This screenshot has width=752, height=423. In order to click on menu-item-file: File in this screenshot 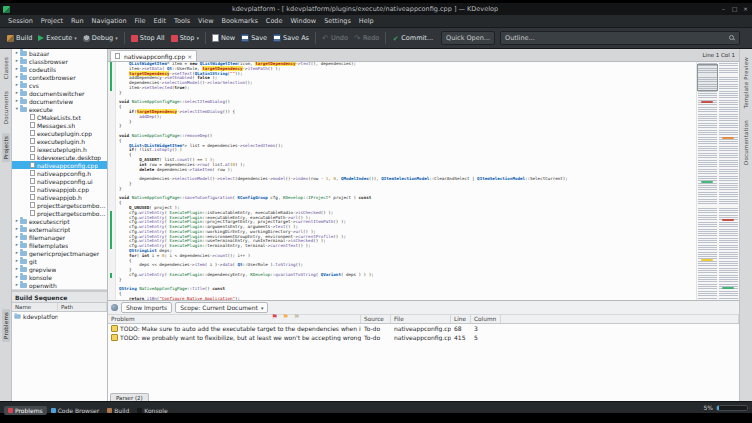, I will do `click(140, 21)`.